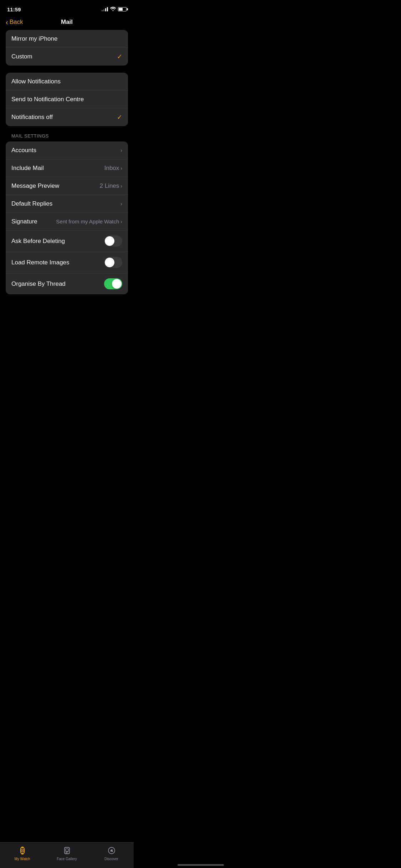  I want to click on organise-by-thread-toggle, so click(113, 284).